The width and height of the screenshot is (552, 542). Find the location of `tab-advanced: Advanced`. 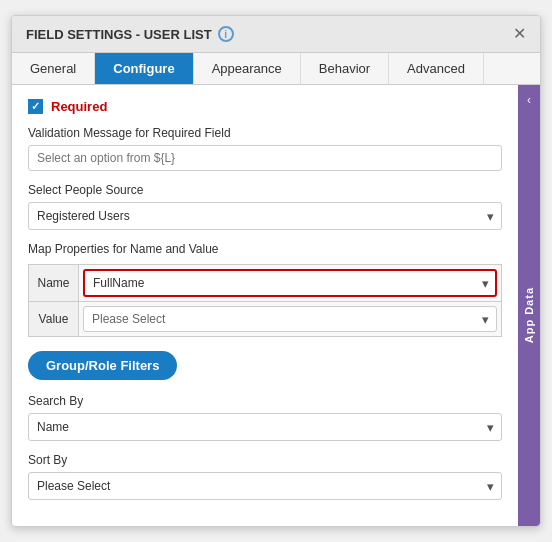

tab-advanced: Advanced is located at coordinates (436, 68).